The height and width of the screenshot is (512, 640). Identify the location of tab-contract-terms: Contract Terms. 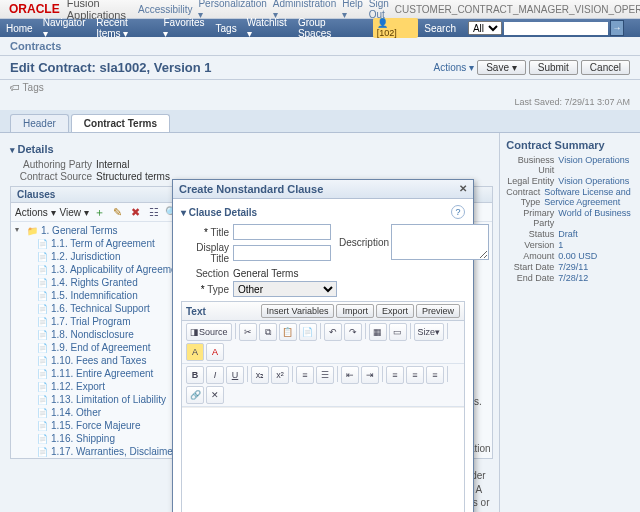
(120, 123).